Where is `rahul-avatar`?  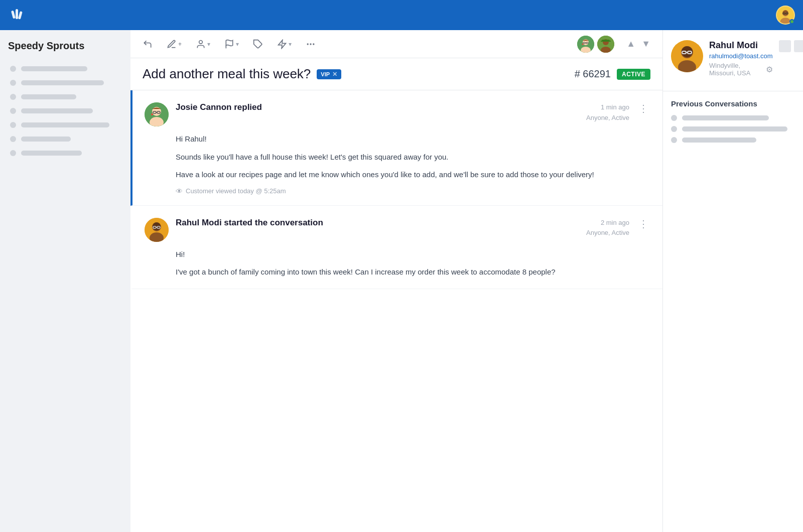
rahul-avatar is located at coordinates (157, 230).